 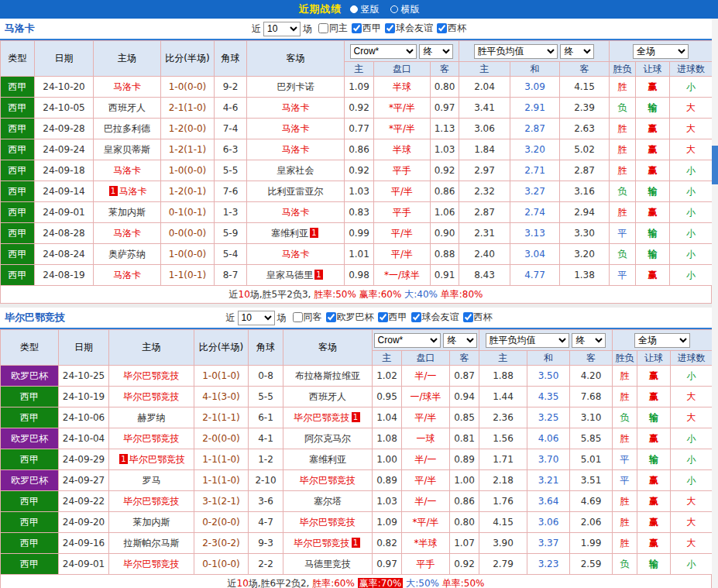 I want to click on sub-handicap: 盘口, so click(x=403, y=70).